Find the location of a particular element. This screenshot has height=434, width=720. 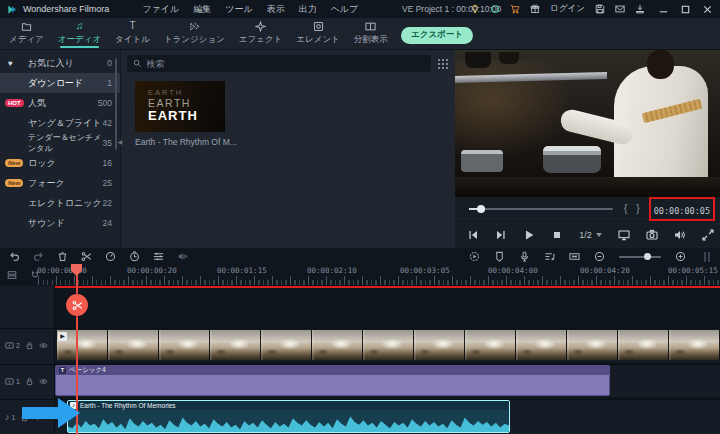

sidebar-item-electronic: エレクトロニック 22 is located at coordinates (60, 203).